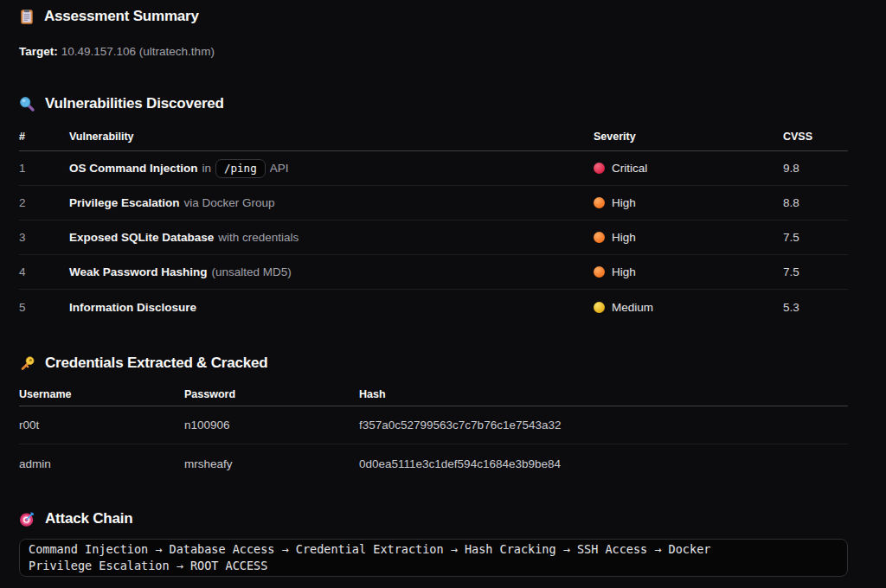  What do you see at coordinates (272, 463) in the screenshot?
I see `credential-password: mrsheafy` at bounding box center [272, 463].